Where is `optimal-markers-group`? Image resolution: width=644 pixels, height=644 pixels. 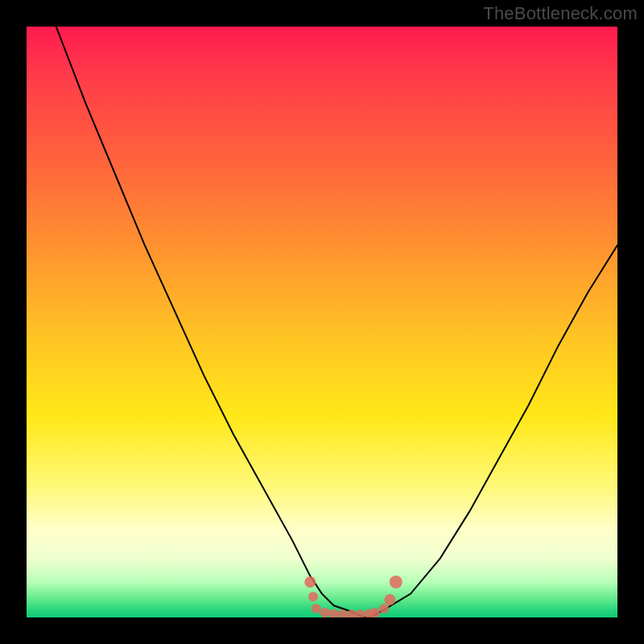 optimal-markers-group is located at coordinates (353, 597).